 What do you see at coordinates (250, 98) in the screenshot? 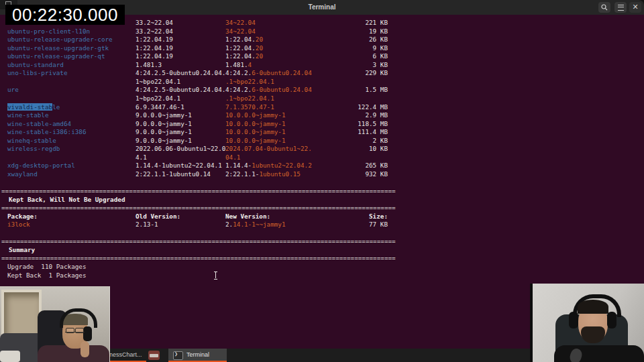
I see `version-changed-part: .1~bpo22.04.1` at bounding box center [250, 98].